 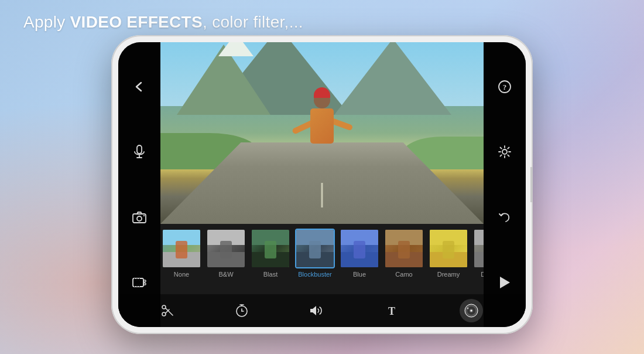 I want to click on filter-list: None B&W, so click(x=322, y=259).